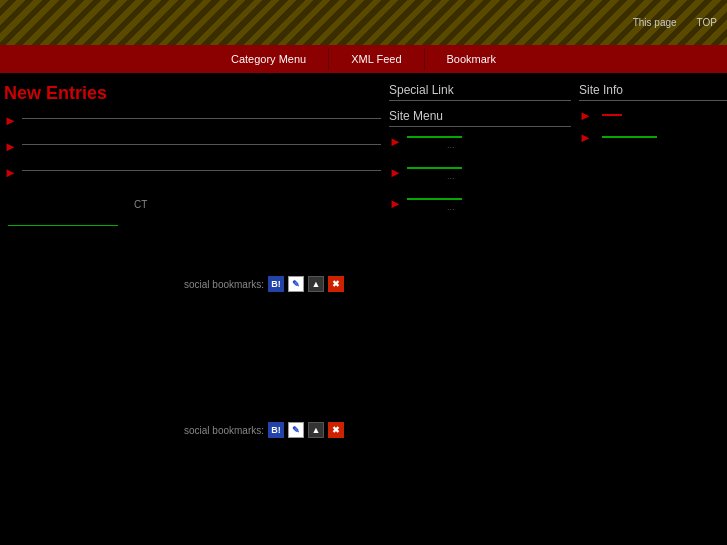 This screenshot has width=727, height=545. Describe the element at coordinates (194, 226) in the screenshot. I see `green-link-wrapper` at that location.